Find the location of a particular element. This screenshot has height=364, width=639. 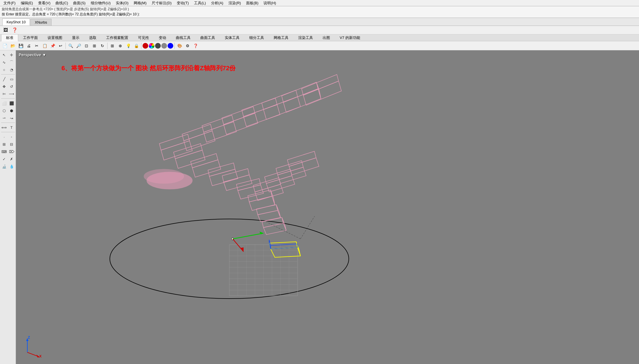

zoom-all-icon: ⊡ is located at coordinates (86, 46).